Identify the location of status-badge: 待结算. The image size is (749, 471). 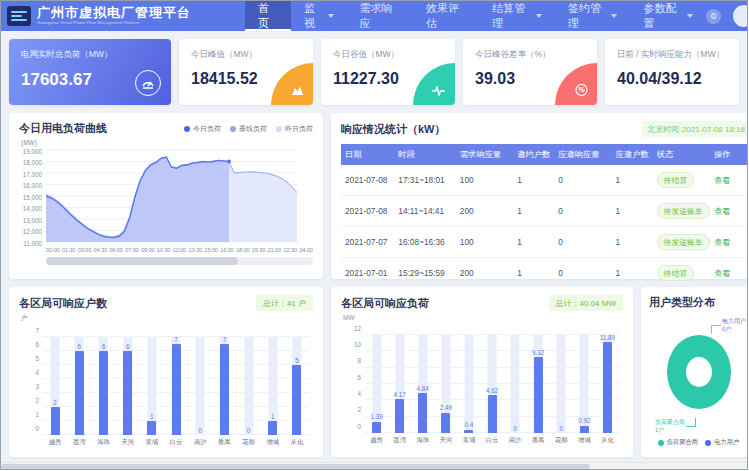
(676, 273).